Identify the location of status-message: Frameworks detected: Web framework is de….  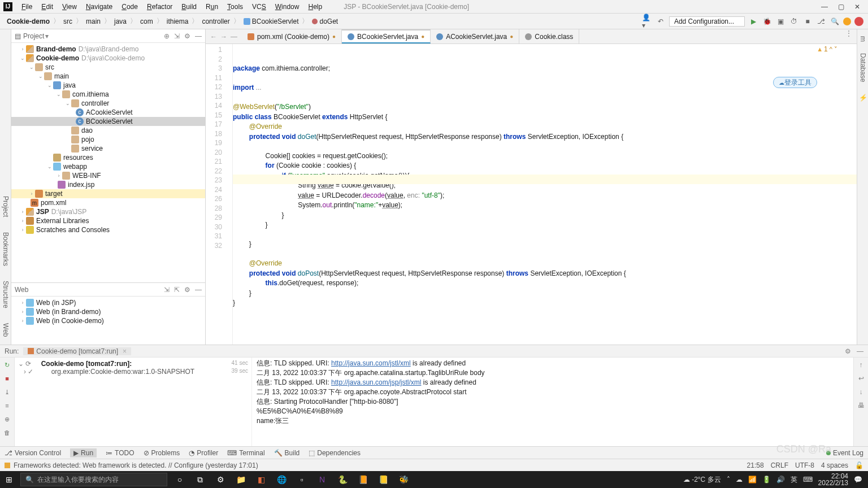
(136, 465).